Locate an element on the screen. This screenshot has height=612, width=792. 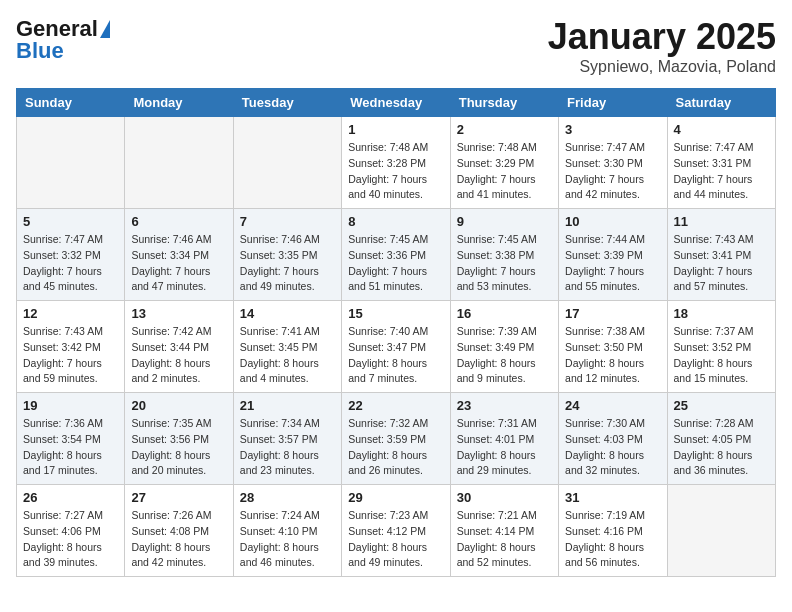
day-info: Sunrise: 7:48 AMSunset: 3:29 PMDaylight:… is located at coordinates (504, 172).